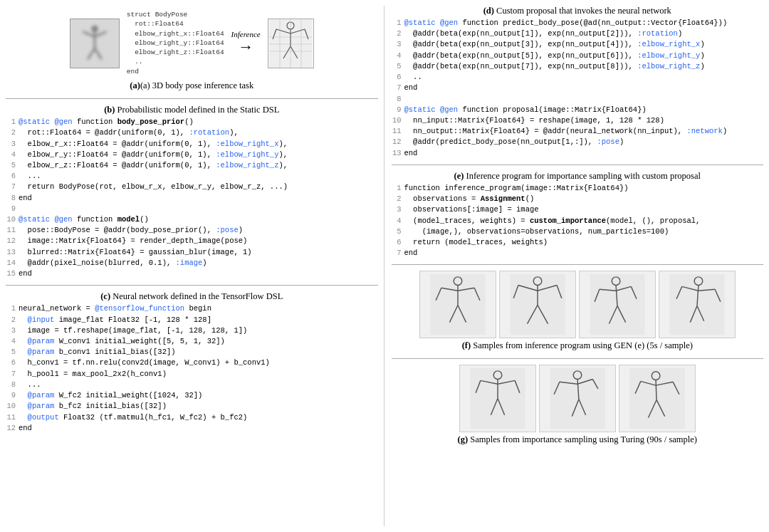 Image resolution: width=769 pixels, height=532 pixels. I want to click on section-f: (f) Samples from inference program using…, so click(578, 312).